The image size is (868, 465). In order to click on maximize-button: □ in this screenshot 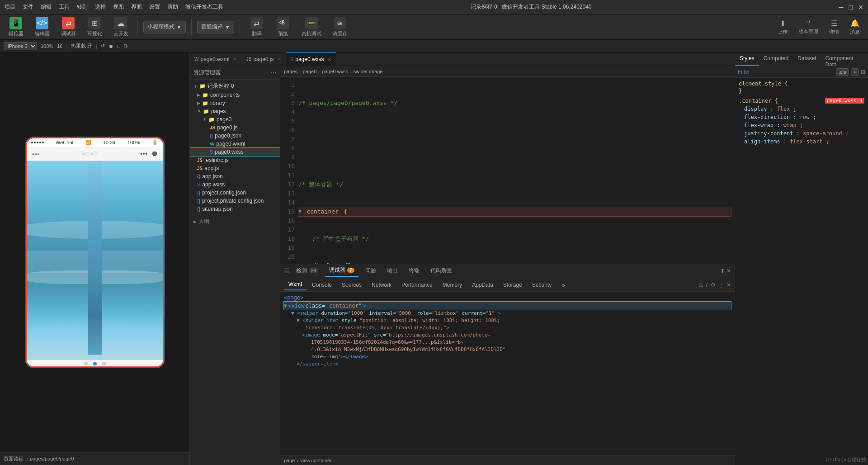, I will do `click(851, 7)`.